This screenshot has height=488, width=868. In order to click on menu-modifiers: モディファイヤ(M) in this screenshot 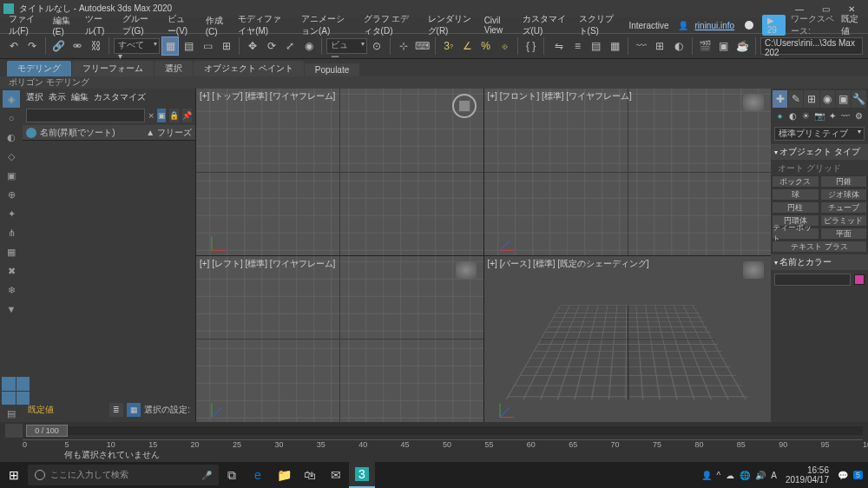, I will do `click(264, 25)`.